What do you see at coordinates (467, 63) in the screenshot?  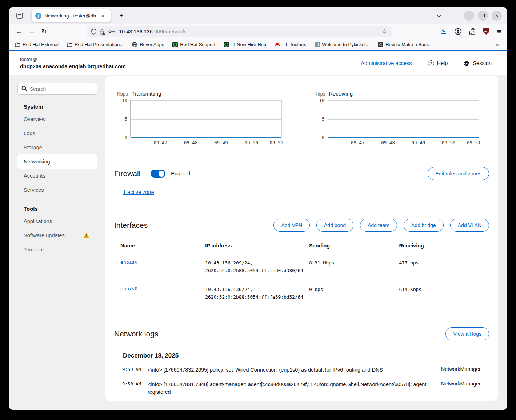 I see `gear-icon` at bounding box center [467, 63].